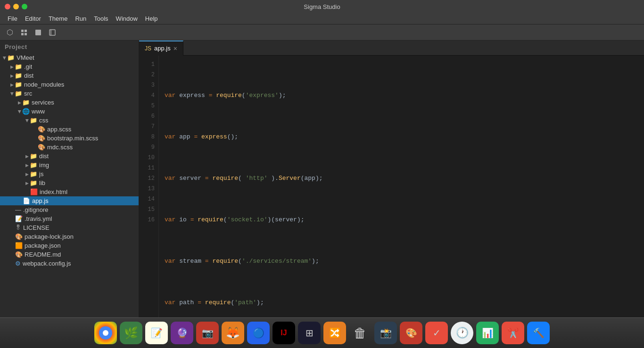 This screenshot has height=348, width=644. I want to click on md-icon: 🎨, so click(19, 254).